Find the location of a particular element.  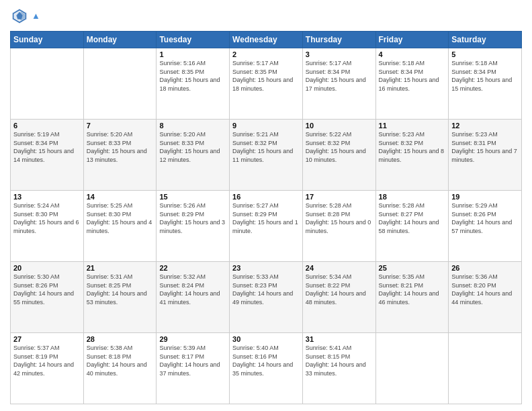

calendar-header-cell: Sunday is located at coordinates (47, 40).